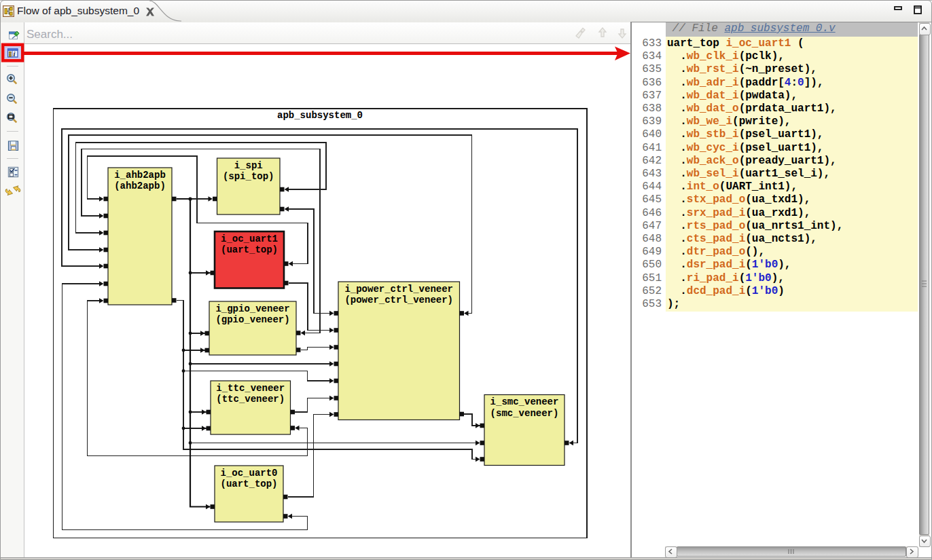  Describe the element at coordinates (399, 300) in the screenshot. I see `svg-text: (power_ctrl_veneer)` at that location.